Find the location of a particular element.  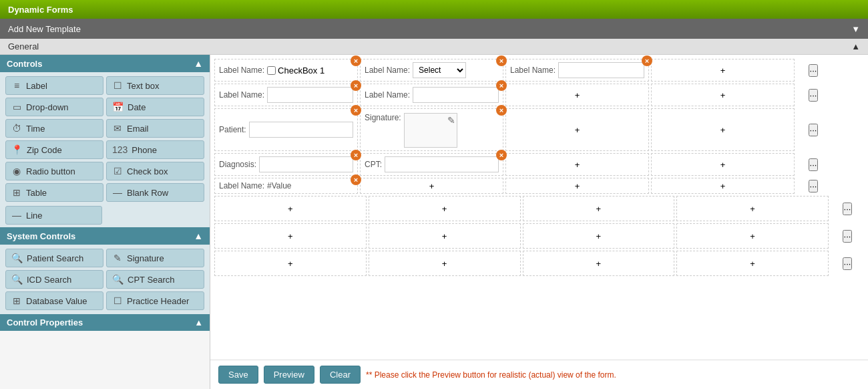

cpt-field is located at coordinates (442, 164).